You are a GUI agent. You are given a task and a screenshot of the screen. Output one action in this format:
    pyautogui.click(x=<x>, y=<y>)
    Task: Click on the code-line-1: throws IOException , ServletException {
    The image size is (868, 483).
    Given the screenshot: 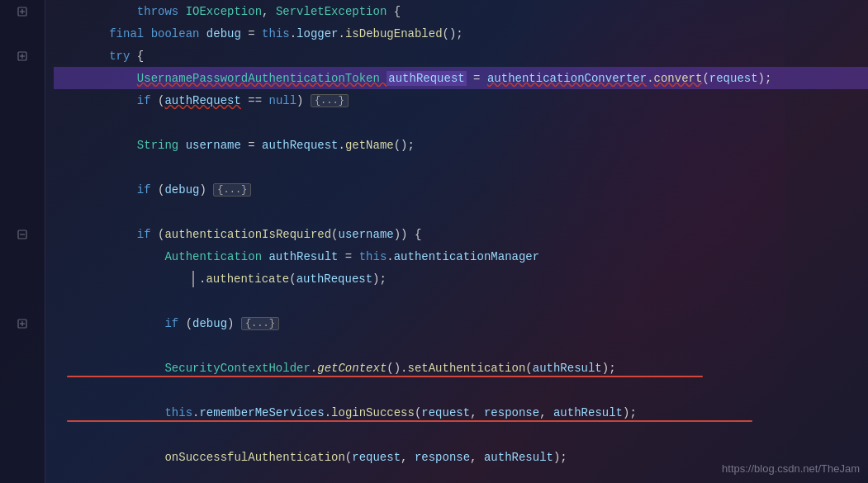 What is the action you would take?
    pyautogui.click(x=461, y=12)
    